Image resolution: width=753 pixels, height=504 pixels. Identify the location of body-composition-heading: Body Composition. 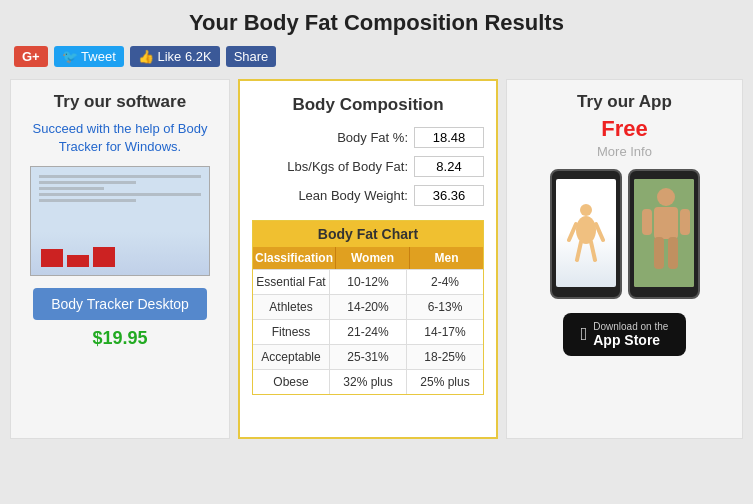
(368, 105).